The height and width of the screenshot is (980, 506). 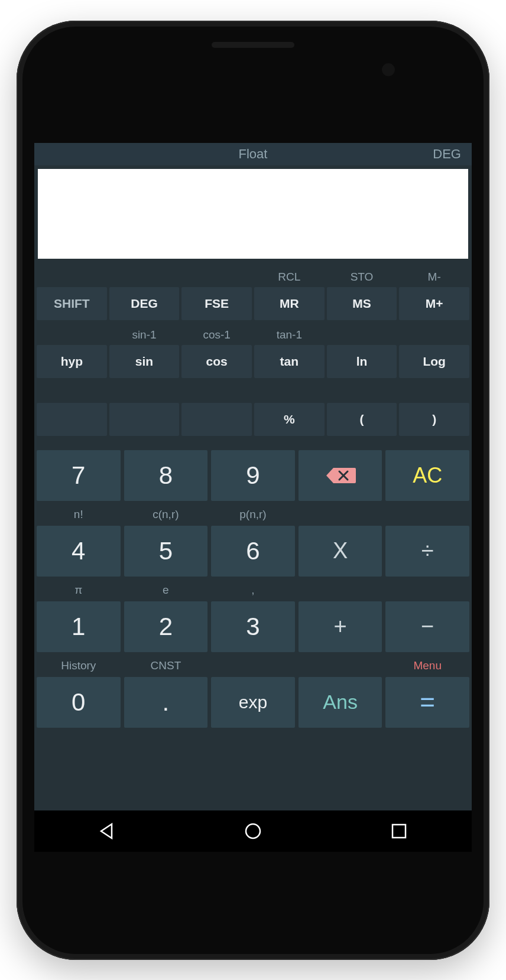 What do you see at coordinates (427, 476) in the screenshot?
I see `ac-button: AC` at bounding box center [427, 476].